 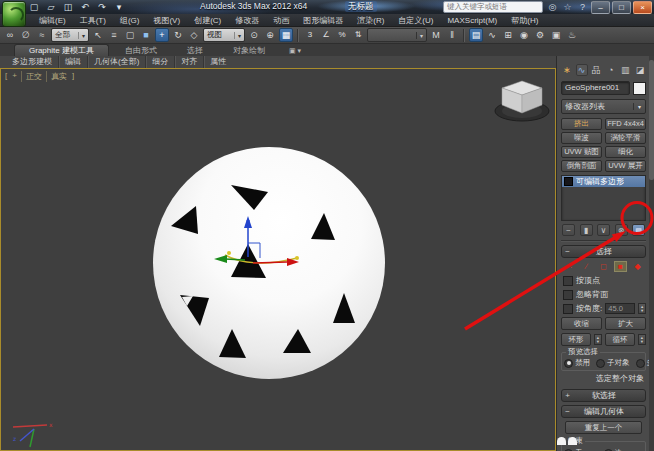 What do you see at coordinates (492, 35) in the screenshot?
I see `curve-editor-icon: ∿` at bounding box center [492, 35].